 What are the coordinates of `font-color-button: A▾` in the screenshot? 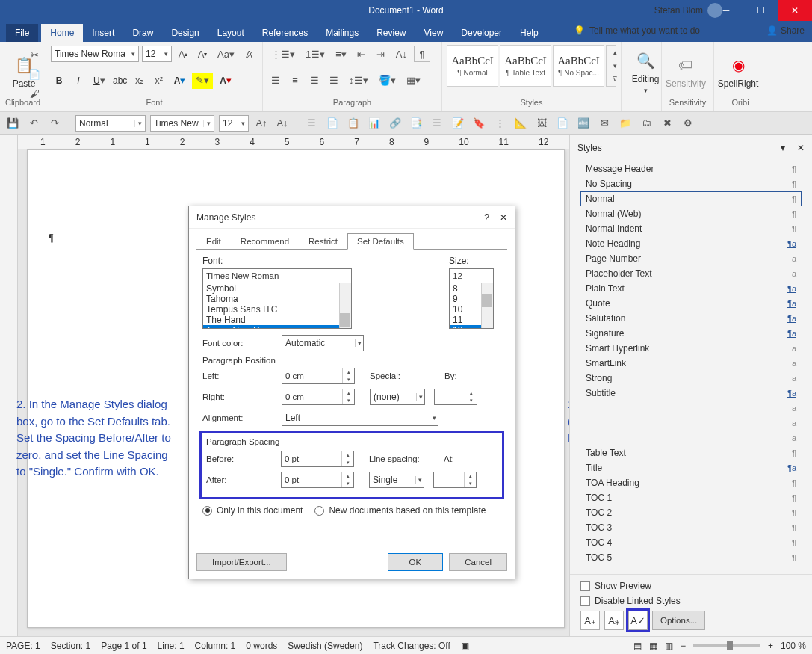 It's located at (226, 81).